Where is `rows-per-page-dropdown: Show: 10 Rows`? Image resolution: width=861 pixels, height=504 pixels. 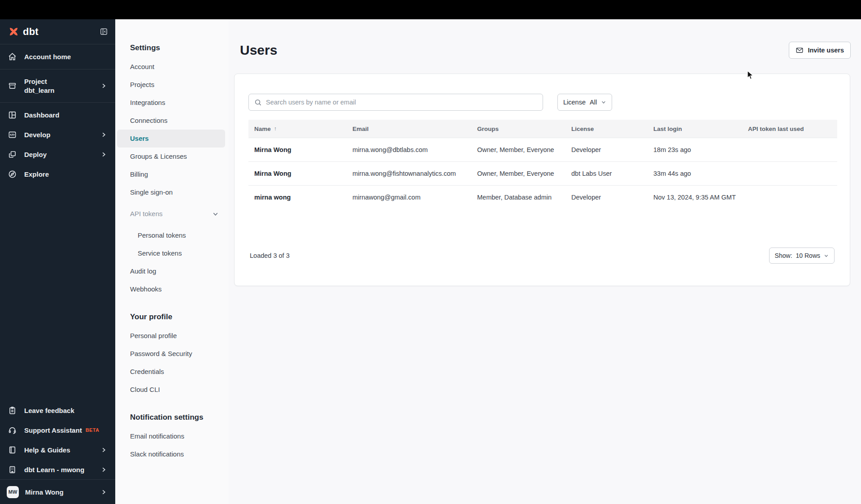
rows-per-page-dropdown: Show: 10 Rows is located at coordinates (802, 256).